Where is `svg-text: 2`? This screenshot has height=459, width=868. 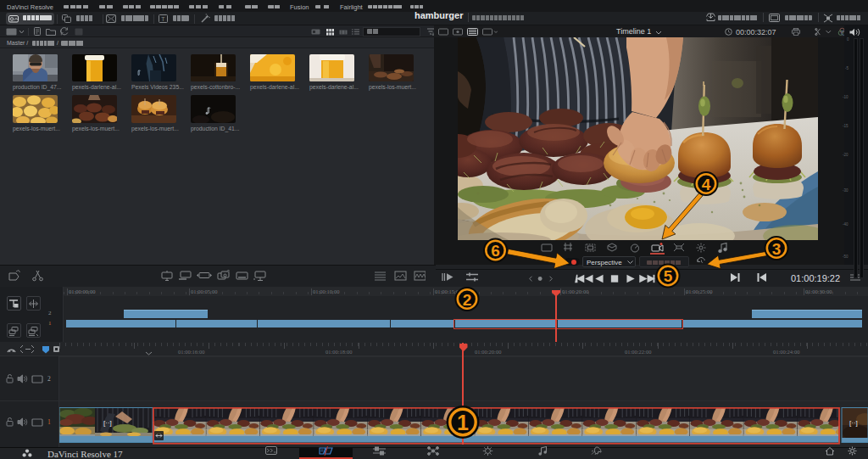 svg-text: 2 is located at coordinates (468, 300).